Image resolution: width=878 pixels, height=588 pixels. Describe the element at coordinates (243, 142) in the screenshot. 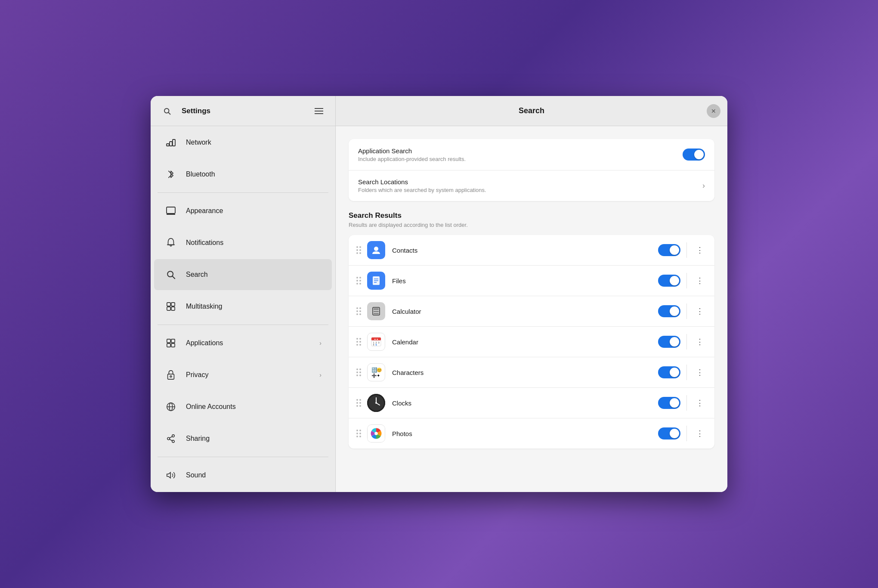

I see `sidebar-item-network: Network` at that location.